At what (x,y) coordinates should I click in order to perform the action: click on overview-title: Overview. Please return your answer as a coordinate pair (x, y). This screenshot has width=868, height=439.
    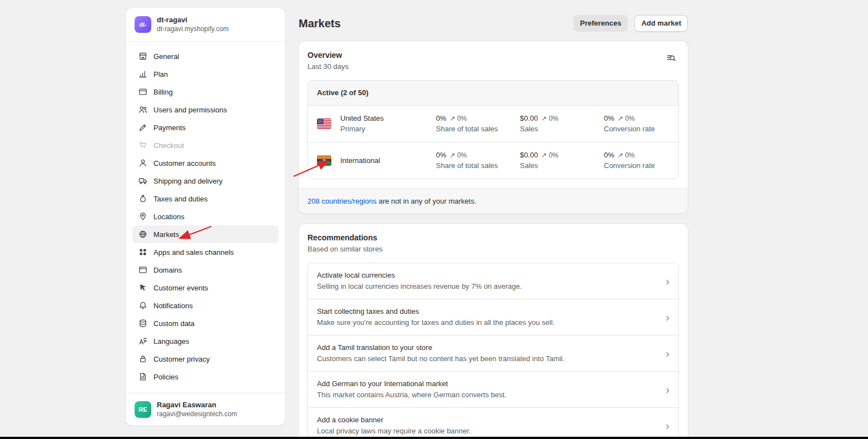
    Looking at the image, I should click on (328, 55).